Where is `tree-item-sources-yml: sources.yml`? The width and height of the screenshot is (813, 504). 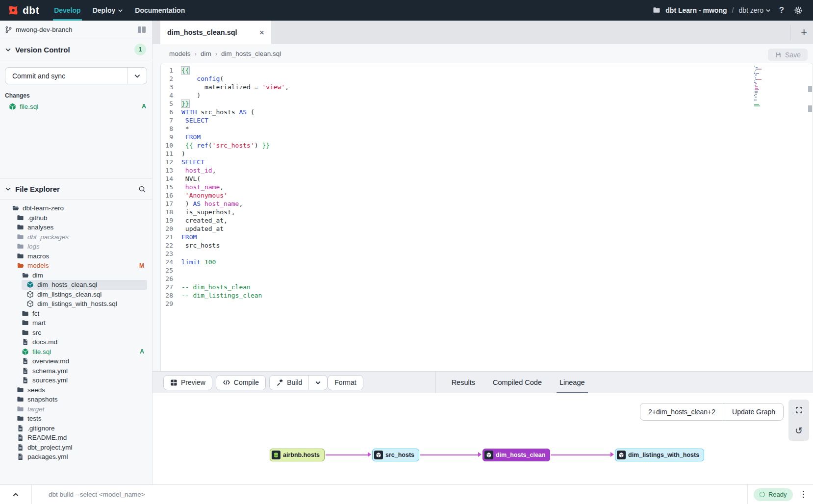
tree-item-sources-yml: sources.yml is located at coordinates (82, 380).